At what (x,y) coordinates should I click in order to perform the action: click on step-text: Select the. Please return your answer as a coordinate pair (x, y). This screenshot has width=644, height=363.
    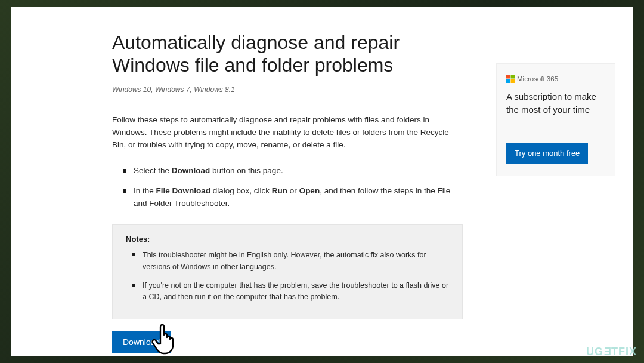
    Looking at the image, I should click on (153, 171).